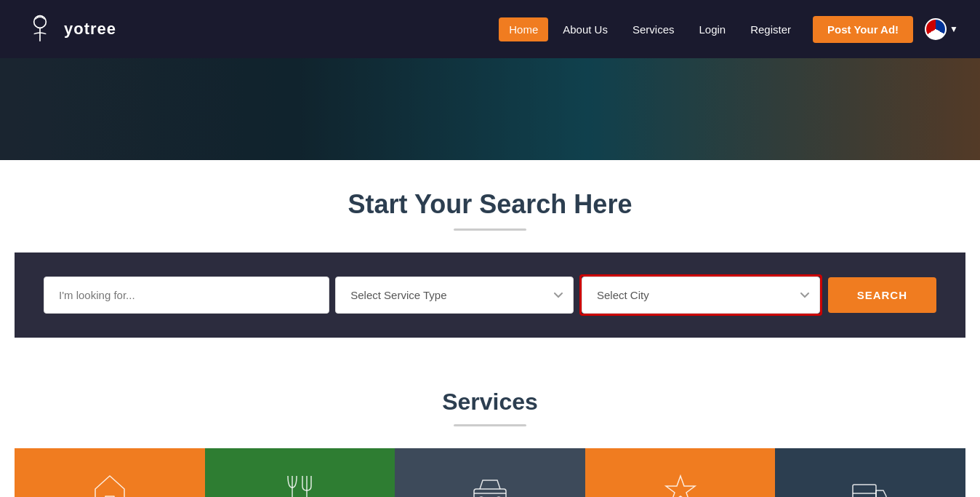  Describe the element at coordinates (300, 473) in the screenshot. I see `service-card-food` at that location.